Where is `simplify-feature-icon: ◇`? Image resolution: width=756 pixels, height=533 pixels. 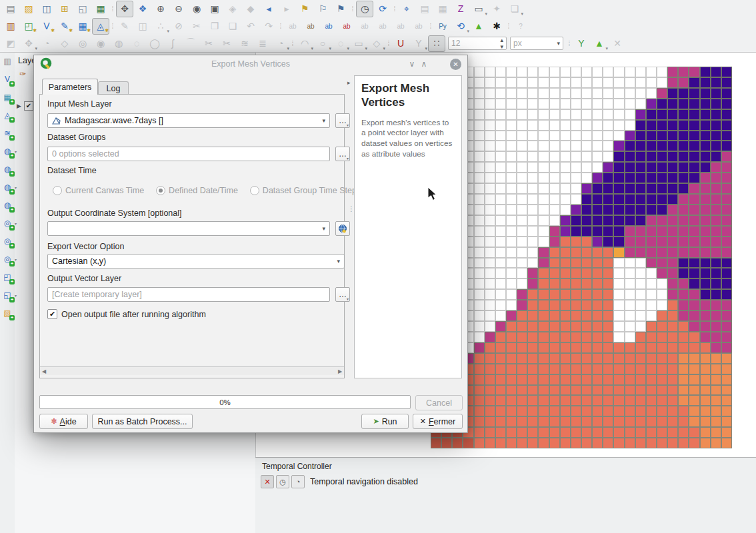 simplify-feature-icon: ◇ is located at coordinates (65, 44).